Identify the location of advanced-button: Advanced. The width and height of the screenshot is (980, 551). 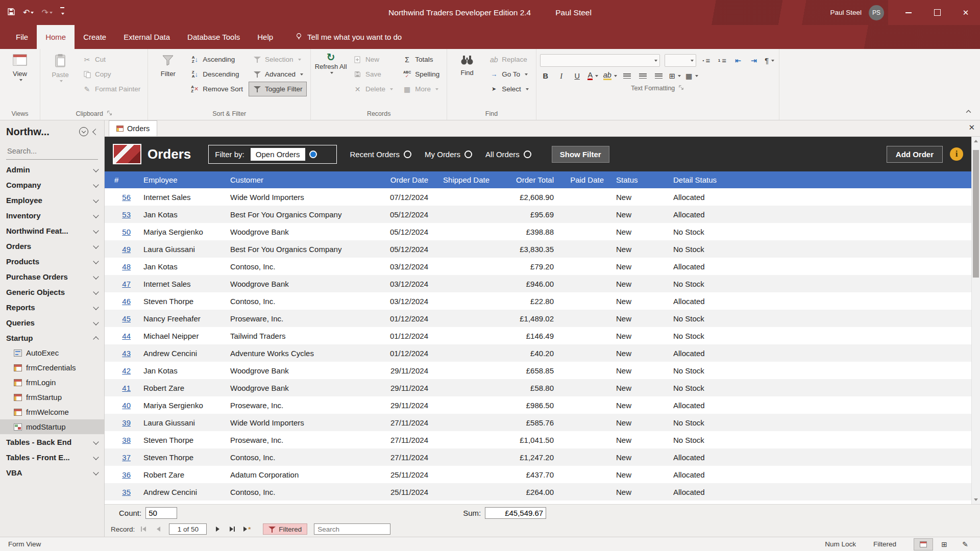
(278, 74).